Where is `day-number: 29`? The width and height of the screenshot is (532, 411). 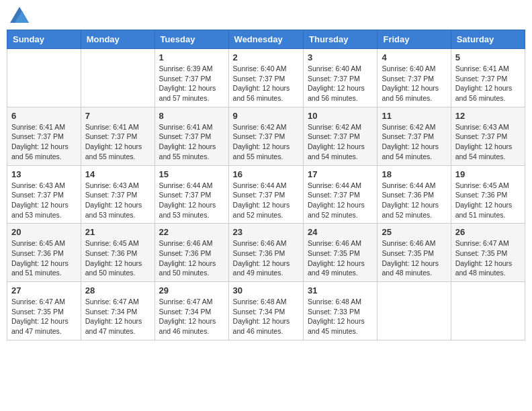 day-number: 29 is located at coordinates (192, 290).